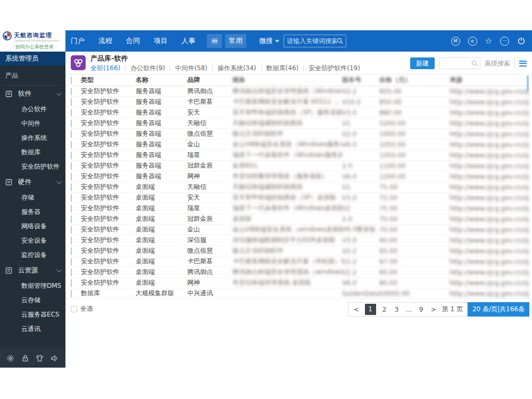 The height and width of the screenshot is (399, 532). What do you see at coordinates (297, 209) in the screenshot?
I see `table-row: 安全防护软件桌面端瑞星瑞星下一代杀毒软件（Windows桌面版）V275.00h…` at bounding box center [297, 209].